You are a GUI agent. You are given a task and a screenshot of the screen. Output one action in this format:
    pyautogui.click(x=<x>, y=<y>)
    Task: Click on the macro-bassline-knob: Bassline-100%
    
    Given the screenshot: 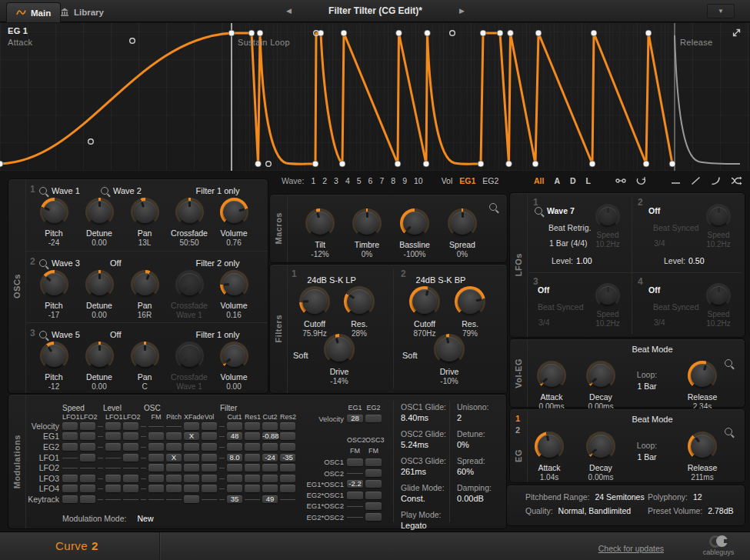 What is the action you would take?
    pyautogui.click(x=415, y=234)
    